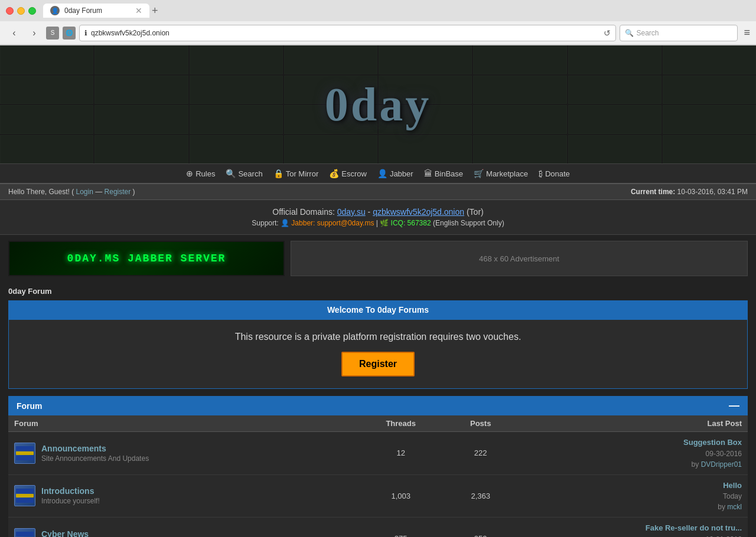 This screenshot has height=537, width=756. What do you see at coordinates (428, 173) in the screenshot?
I see `binbase-icon: 🏛` at bounding box center [428, 173].